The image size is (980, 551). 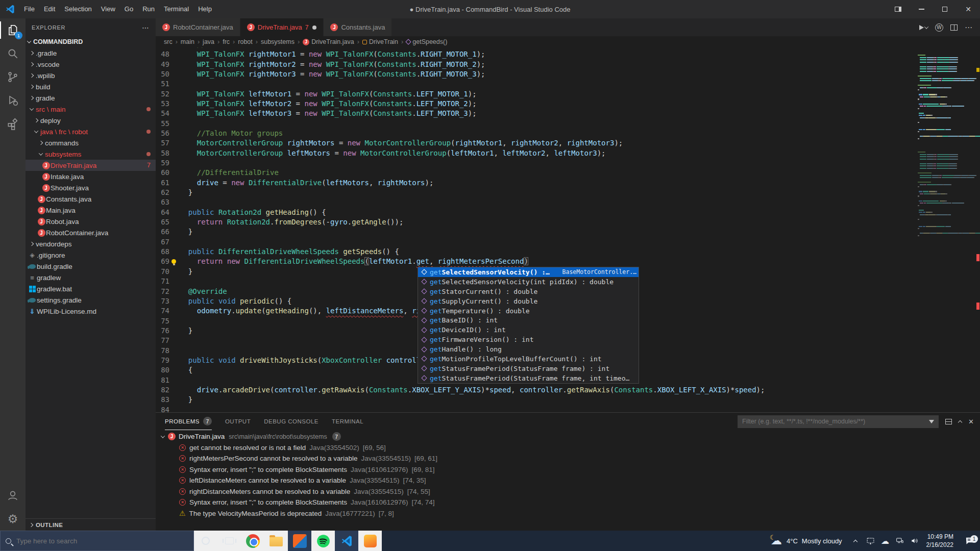 What do you see at coordinates (91, 524) in the screenshot?
I see `outline-section: OUTLINE` at bounding box center [91, 524].